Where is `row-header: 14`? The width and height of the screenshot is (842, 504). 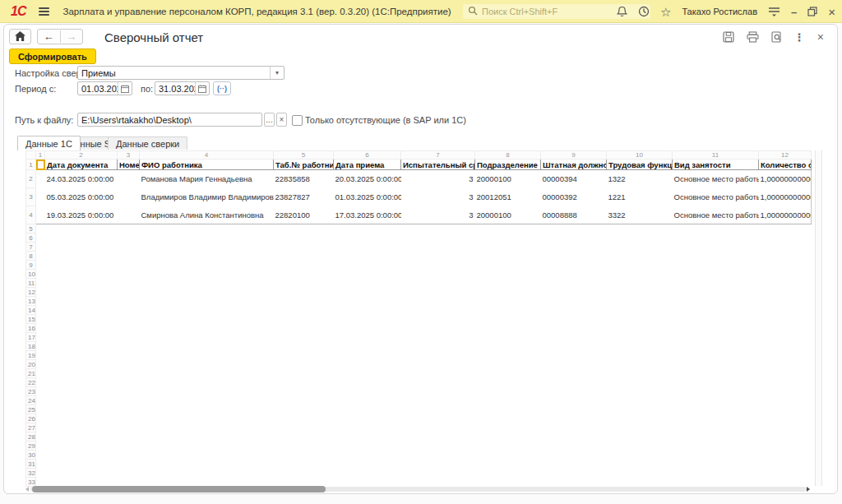
row-header: 14 is located at coordinates (31, 311).